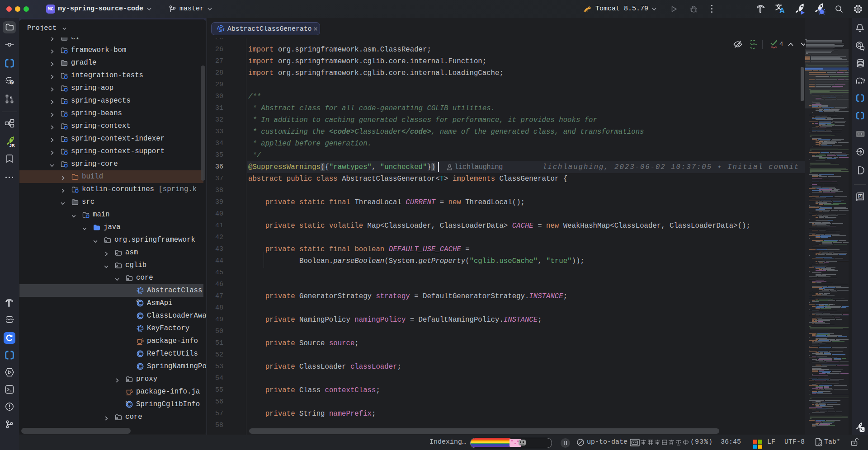  I want to click on svg-text: A, so click(860, 196).